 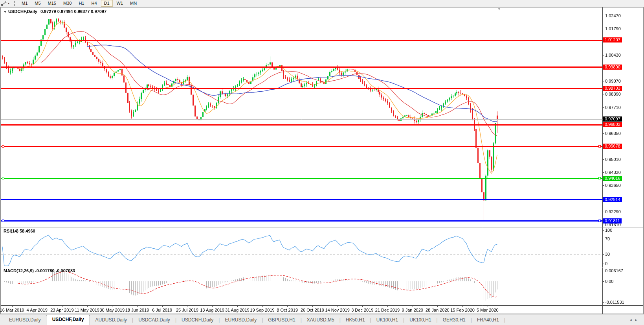 I want to click on toolbar-drag-handle, so click(x=15, y=4).